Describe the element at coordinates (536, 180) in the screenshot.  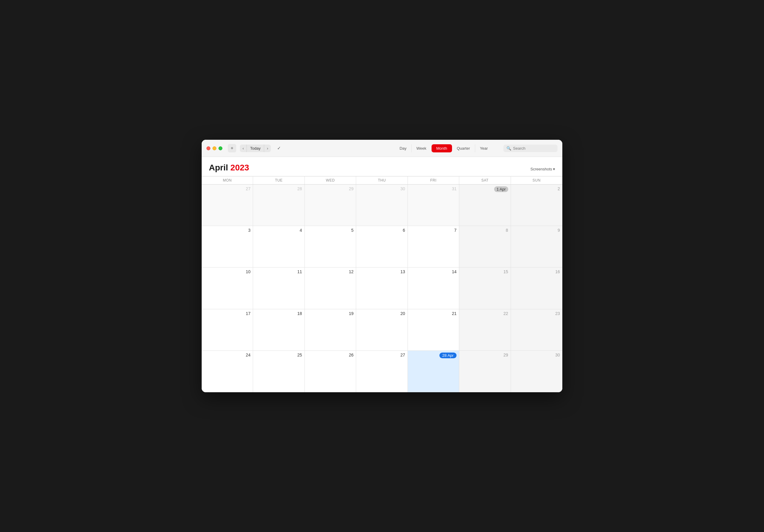
I see `header-sun: SUN` at that location.